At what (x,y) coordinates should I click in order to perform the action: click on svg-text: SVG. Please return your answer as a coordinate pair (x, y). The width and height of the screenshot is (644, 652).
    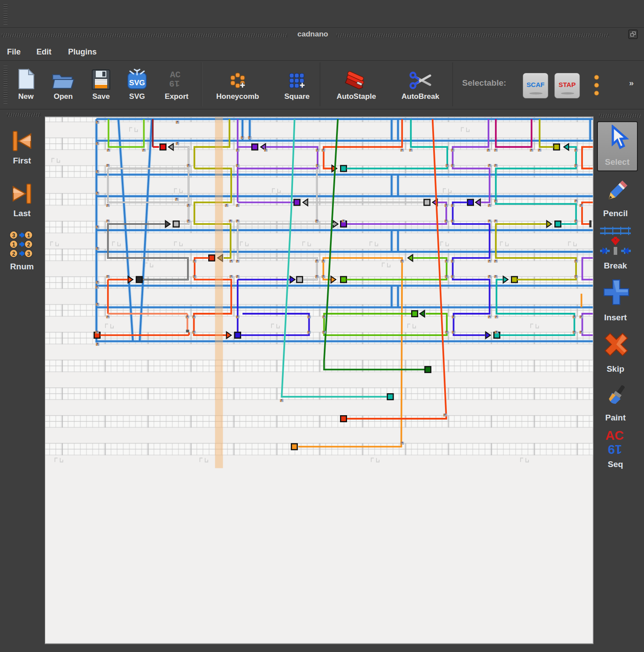
    Looking at the image, I should click on (137, 83).